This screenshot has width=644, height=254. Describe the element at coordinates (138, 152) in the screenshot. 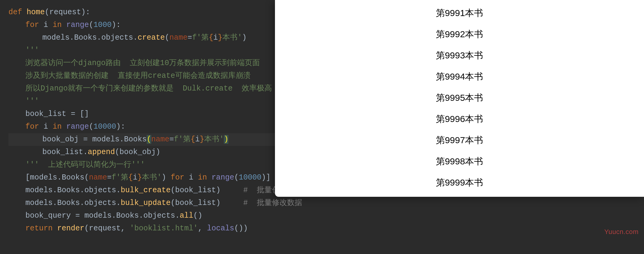

I see `args: (book_obj)` at that location.